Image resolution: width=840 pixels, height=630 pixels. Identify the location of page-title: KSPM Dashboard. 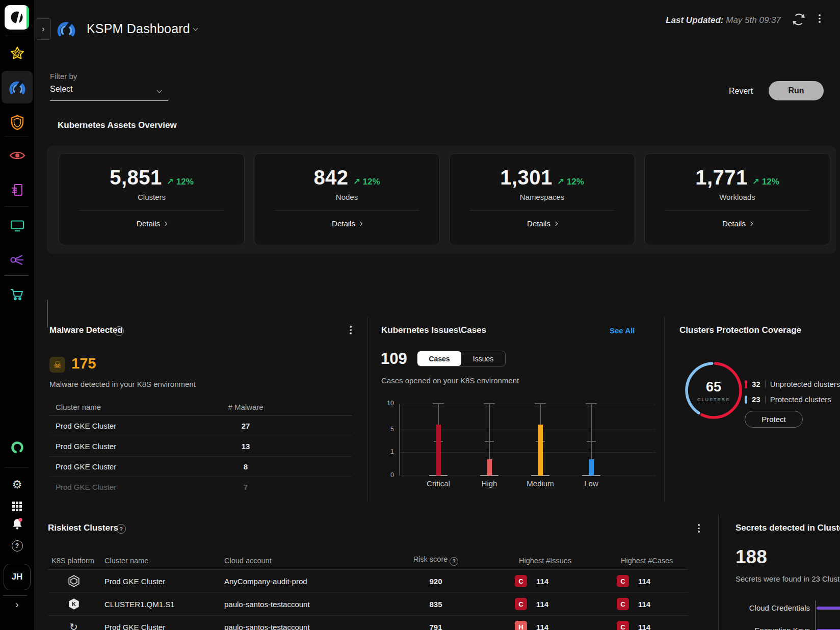
(139, 29).